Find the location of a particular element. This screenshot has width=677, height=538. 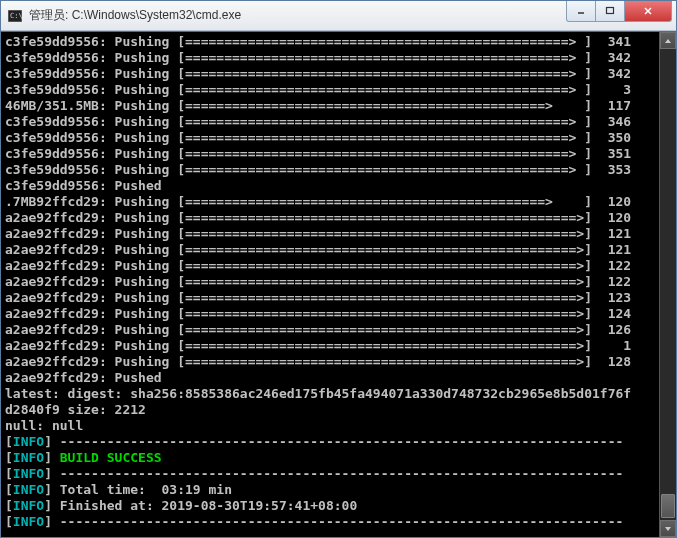

close-button is located at coordinates (648, 12).